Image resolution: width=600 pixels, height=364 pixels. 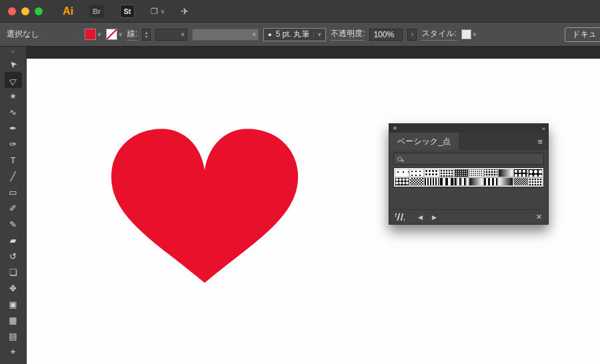 I want to click on rectangle-tool: ▭, so click(x=13, y=192).